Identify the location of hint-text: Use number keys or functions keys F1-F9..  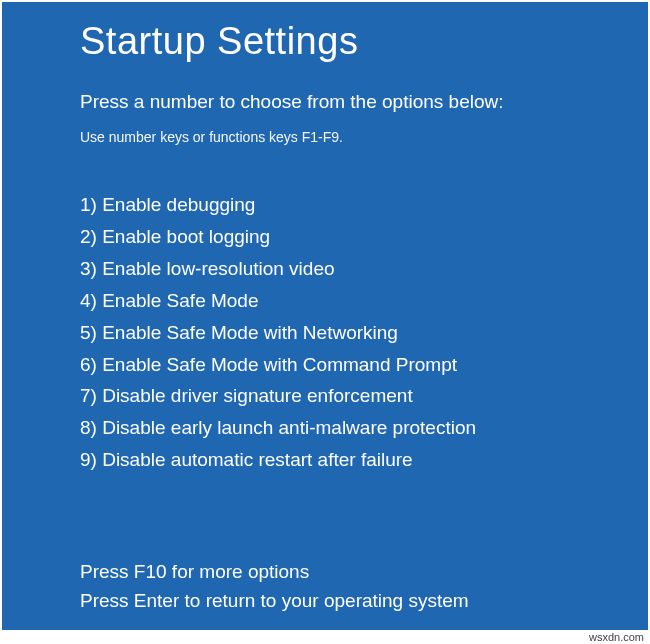
(325, 137).